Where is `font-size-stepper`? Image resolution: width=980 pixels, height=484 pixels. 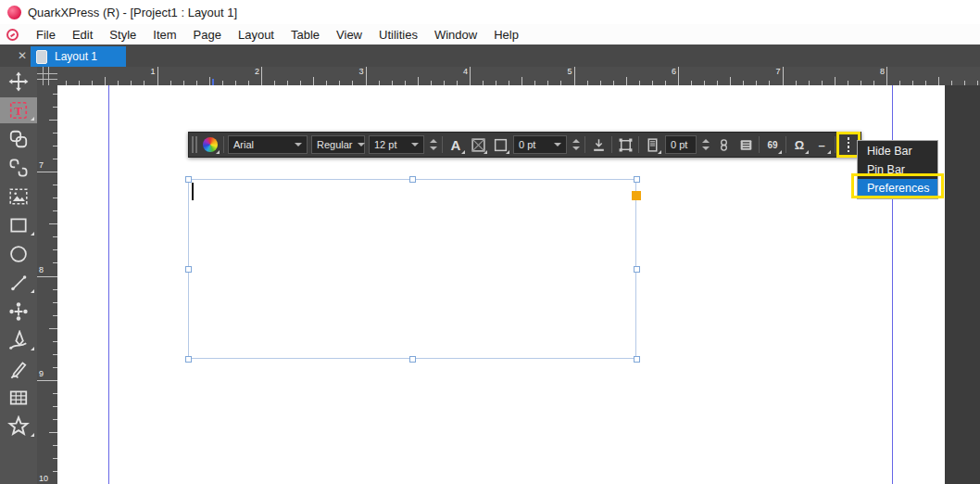 font-size-stepper is located at coordinates (433, 145).